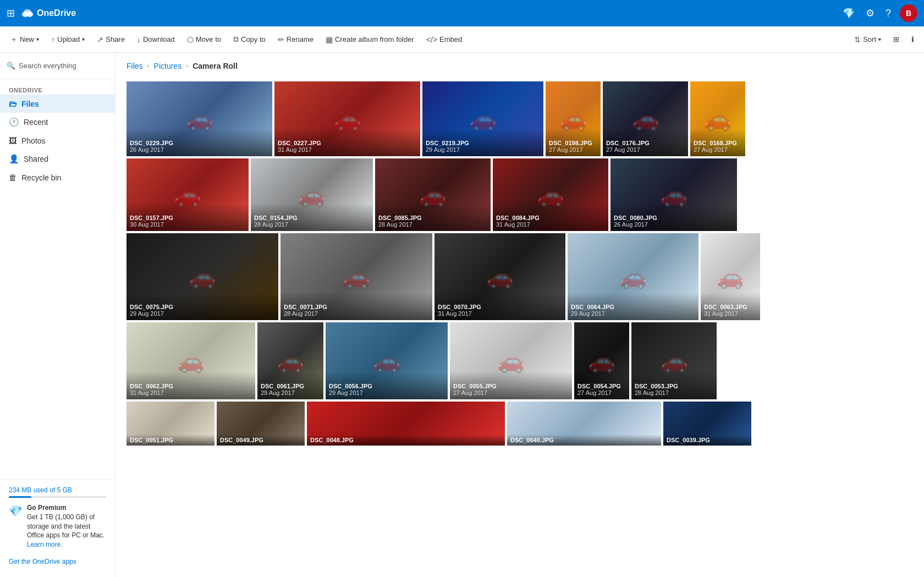  I want to click on premium-title: Go Premium, so click(46, 508).